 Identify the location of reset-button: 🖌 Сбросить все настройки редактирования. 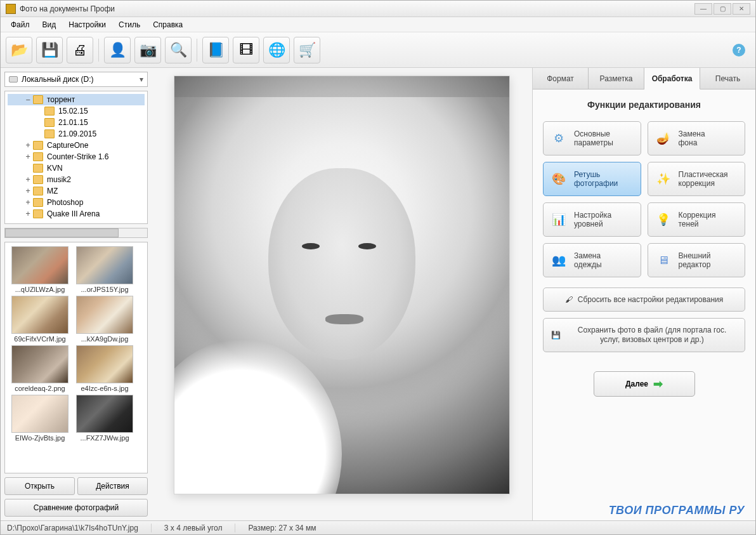
(644, 300).